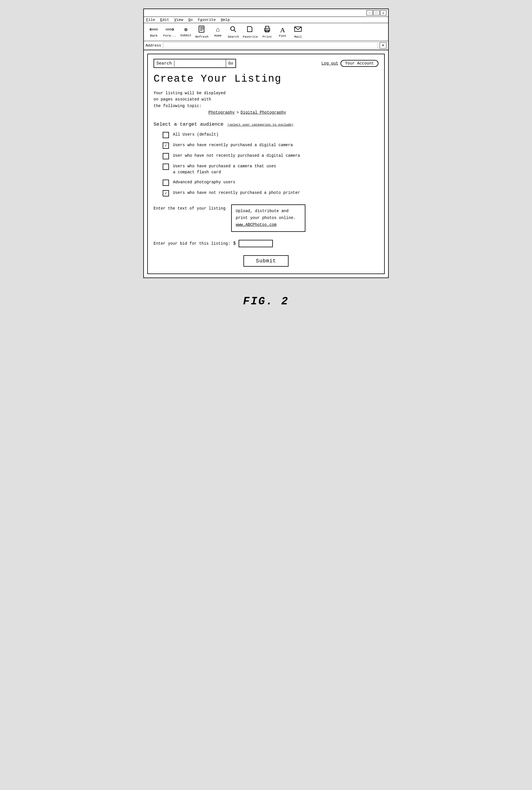  What do you see at coordinates (178, 20) in the screenshot?
I see `menu-view: View` at bounding box center [178, 20].